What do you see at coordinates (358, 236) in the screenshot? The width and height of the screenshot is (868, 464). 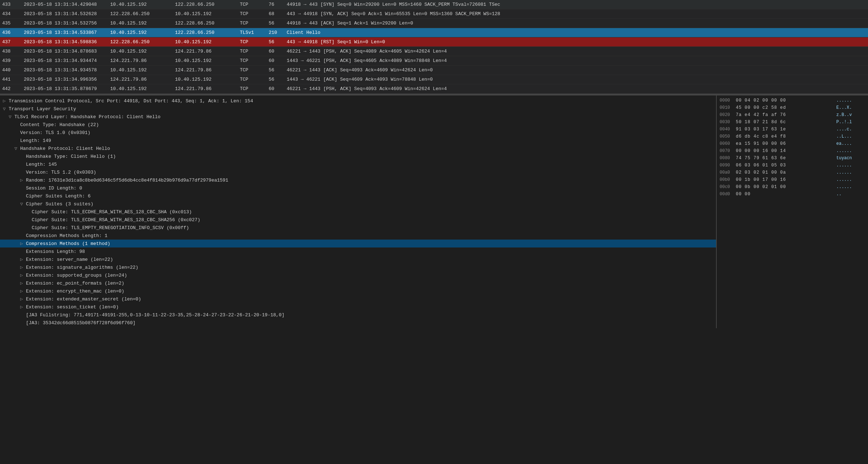 I see `detail-row: Compression Methods Length: 1` at bounding box center [358, 236].